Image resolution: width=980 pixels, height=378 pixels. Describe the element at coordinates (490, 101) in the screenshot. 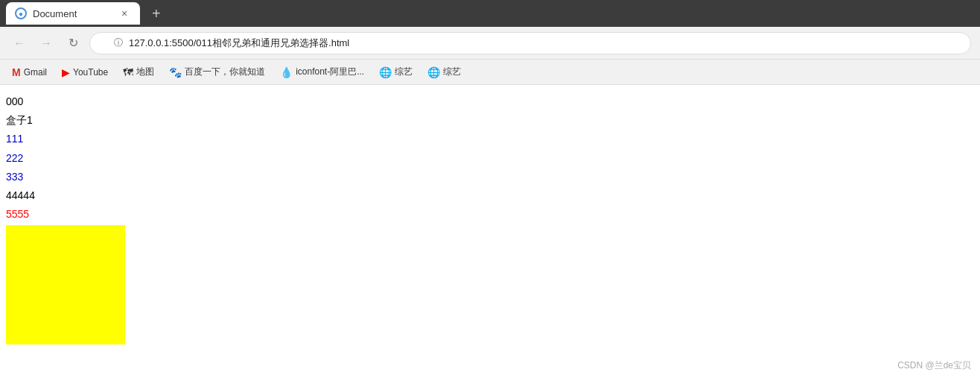

I see `text-000: 000` at that location.